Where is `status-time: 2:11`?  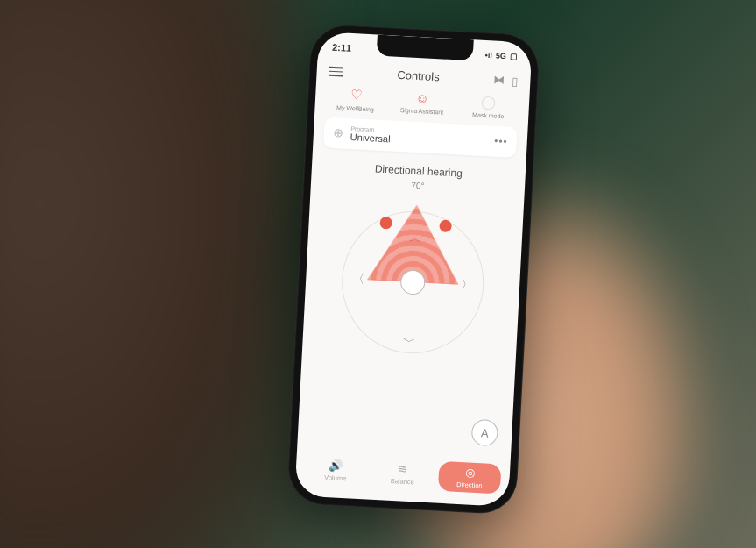
status-time: 2:11 is located at coordinates (342, 47).